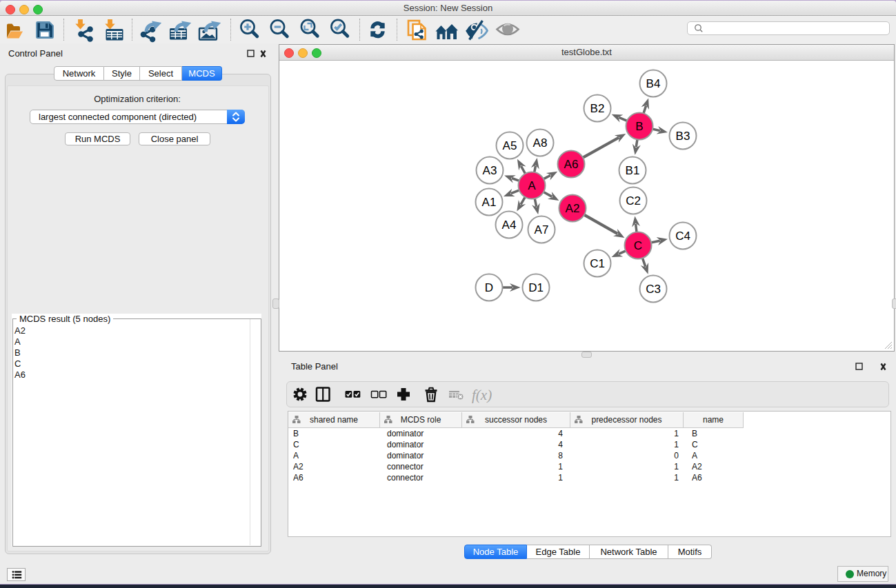  Describe the element at coordinates (536, 288) in the screenshot. I see `svg-text: D1` at that location.